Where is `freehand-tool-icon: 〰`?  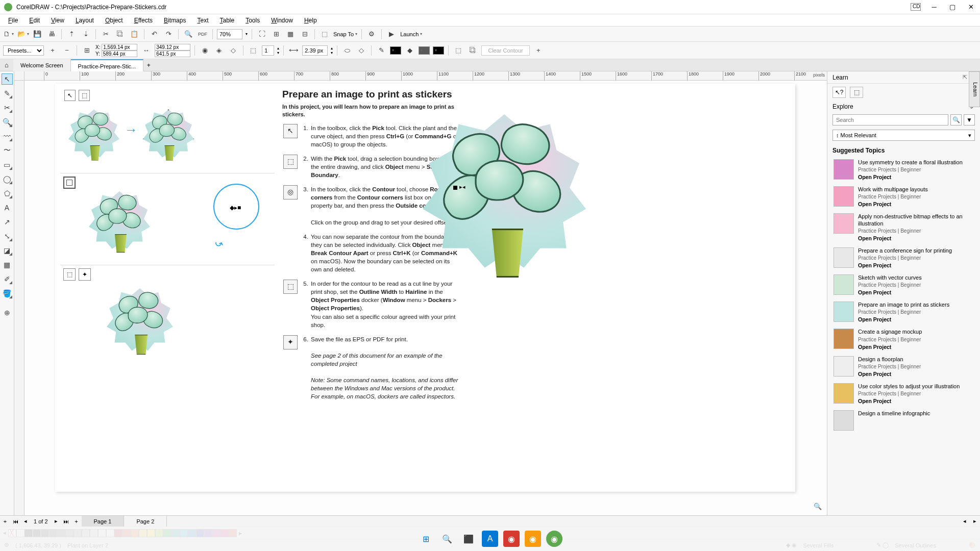 freehand-tool-icon: 〰 is located at coordinates (7, 136).